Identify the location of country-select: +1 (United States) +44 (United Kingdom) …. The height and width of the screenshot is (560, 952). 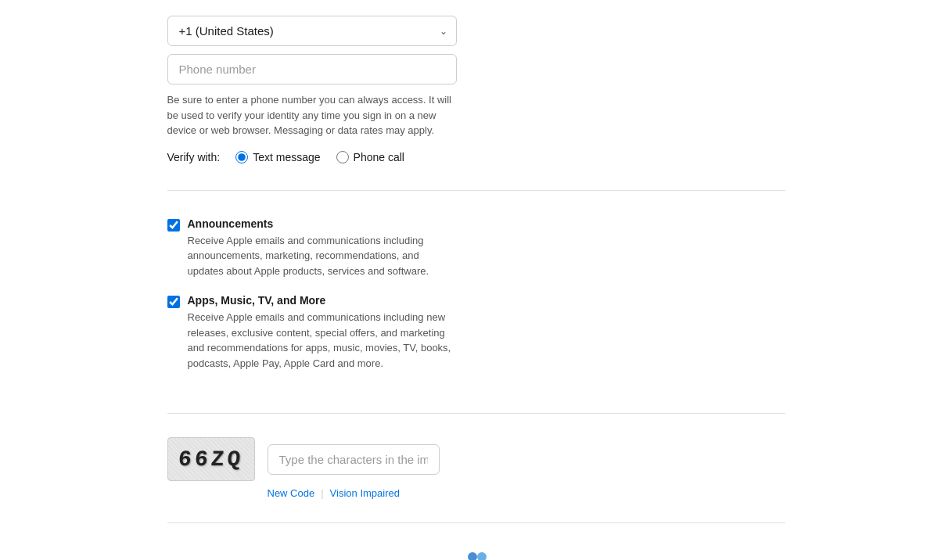
(312, 31).